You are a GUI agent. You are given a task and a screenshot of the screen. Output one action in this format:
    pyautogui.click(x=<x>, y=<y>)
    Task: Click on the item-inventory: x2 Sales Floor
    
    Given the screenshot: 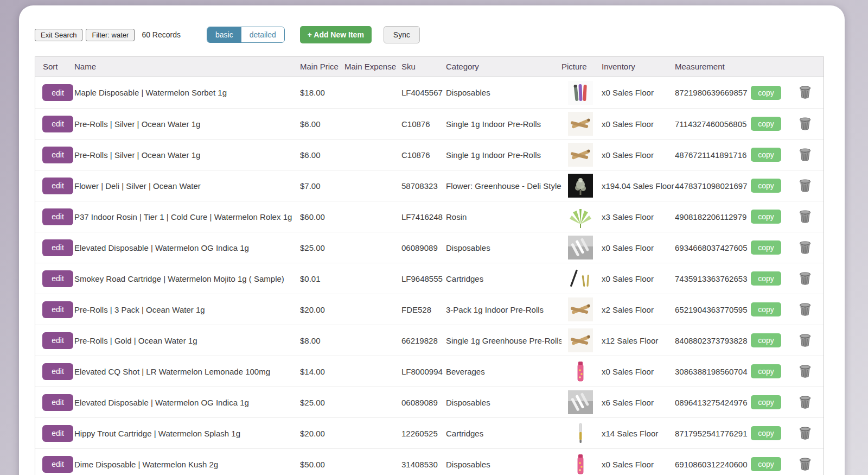 What is the action you would take?
    pyautogui.click(x=638, y=309)
    